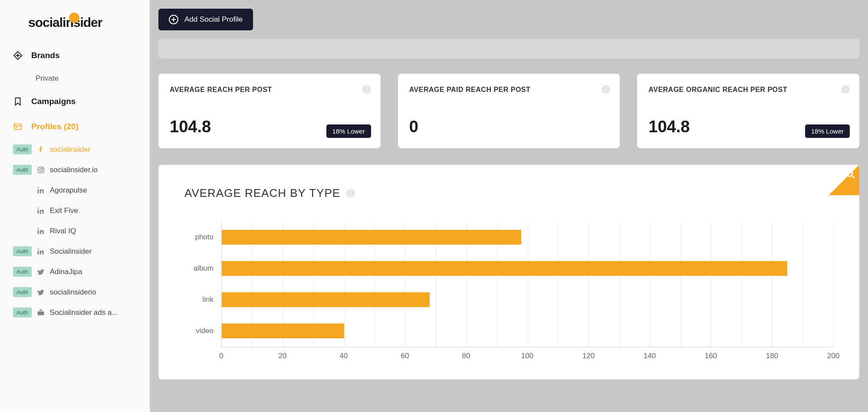 This screenshot has height=412, width=868. Describe the element at coordinates (772, 356) in the screenshot. I see `chart-x-tick: 180` at that location.